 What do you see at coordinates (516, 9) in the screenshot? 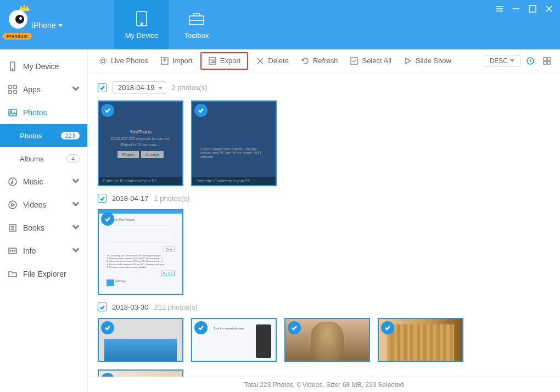
I see `minimize-button` at bounding box center [516, 9].